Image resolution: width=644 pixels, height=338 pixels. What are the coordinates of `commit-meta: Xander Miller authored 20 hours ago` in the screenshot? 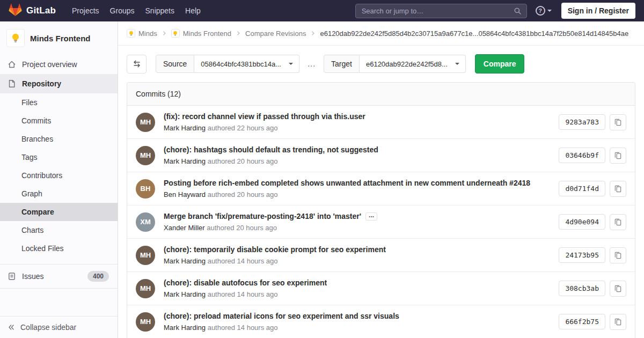 It's located at (357, 227).